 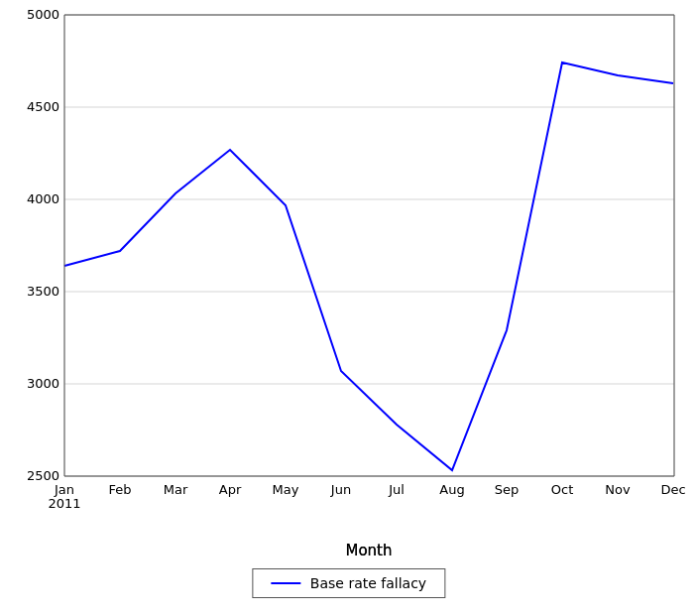 I want to click on svg-text: Oct, so click(x=562, y=490).